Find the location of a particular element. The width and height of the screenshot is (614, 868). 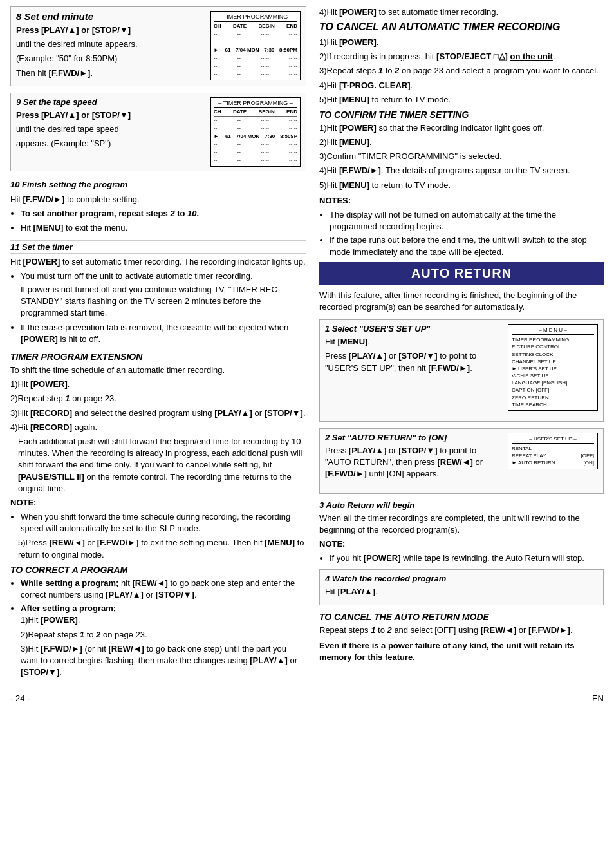

confirm-header: TO CONFIRM THE TIMER SETTING is located at coordinates (461, 115).